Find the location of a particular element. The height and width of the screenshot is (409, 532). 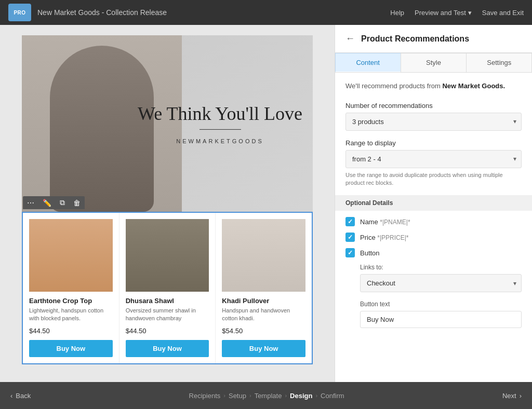

tab-style: Style is located at coordinates (433, 62).